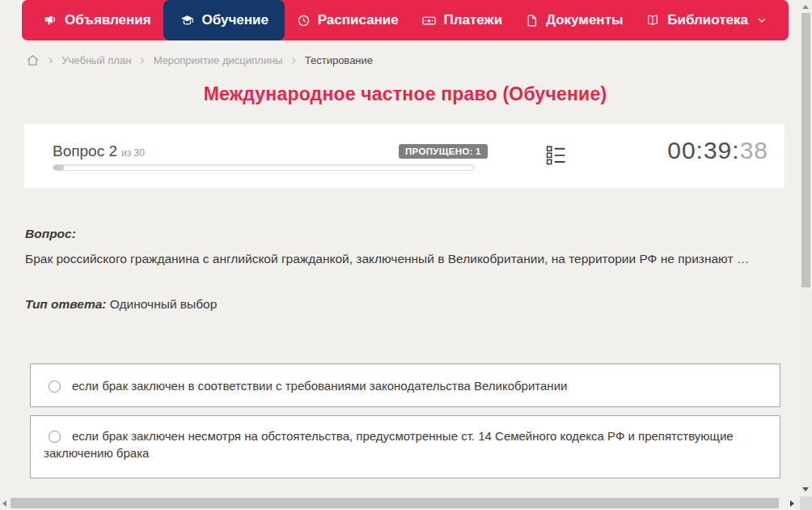 This screenshot has height=510, width=812. Describe the element at coordinates (400, 504) in the screenshot. I see `horizontal-scrollbar` at that location.